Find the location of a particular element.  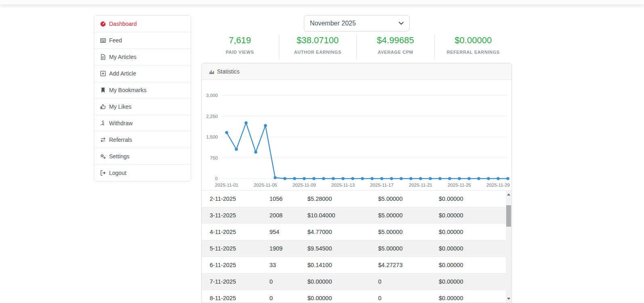

views-line is located at coordinates (367, 151).